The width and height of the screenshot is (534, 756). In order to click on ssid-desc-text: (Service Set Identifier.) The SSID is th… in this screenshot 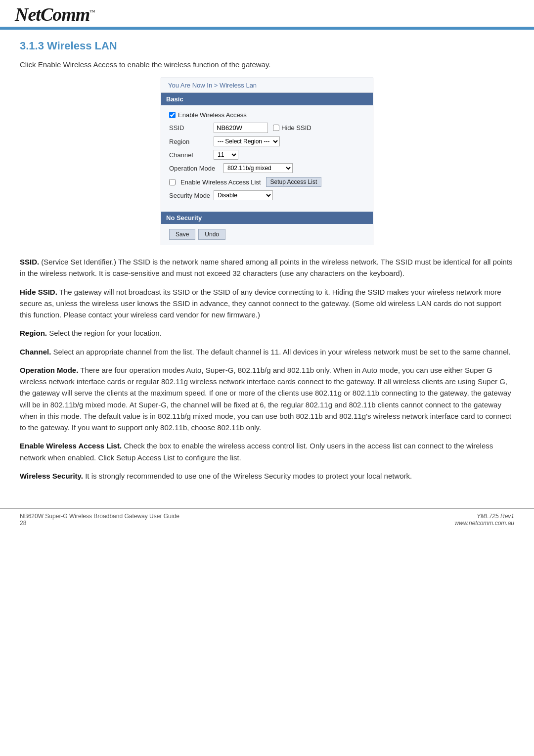, I will do `click(266, 267)`.